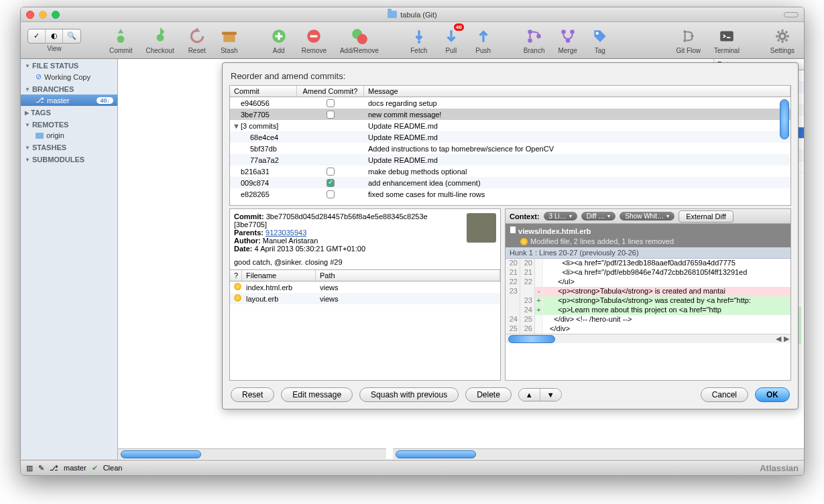 The image size is (824, 504). What do you see at coordinates (69, 88) in the screenshot?
I see `sidebar-section-branches: ▼BRANCHES` at bounding box center [69, 88].